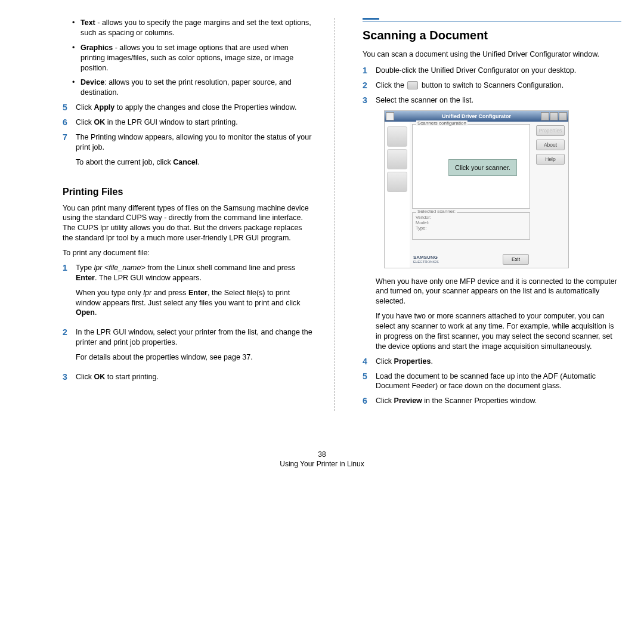  I want to click on list-item: Device: allows you to set the print reso…, so click(197, 88).